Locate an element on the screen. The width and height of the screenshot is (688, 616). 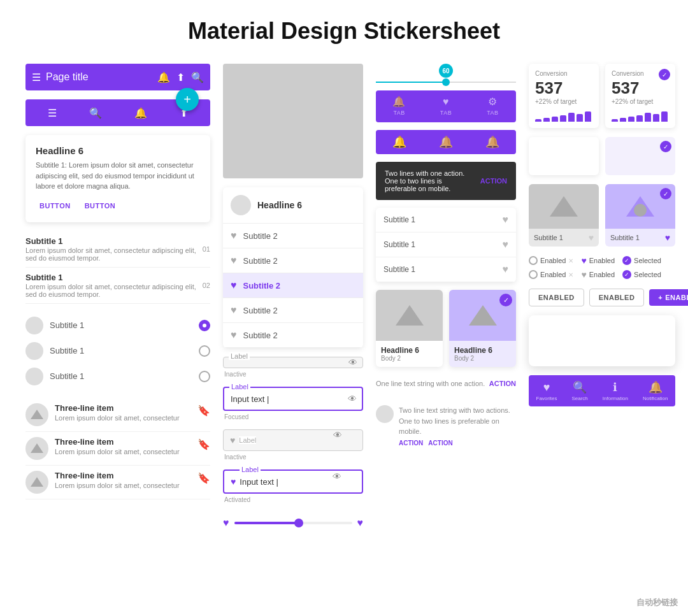
stats-row: Conversion 537 +22% of target ✓ Conversi… is located at coordinates (602, 96).